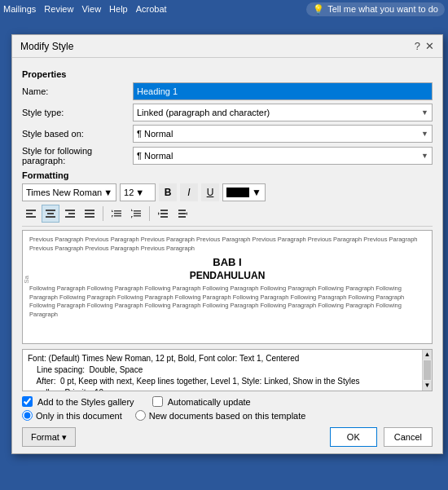 This screenshot has height=490, width=448. I want to click on formatting-section-label: Formatting, so click(227, 175).